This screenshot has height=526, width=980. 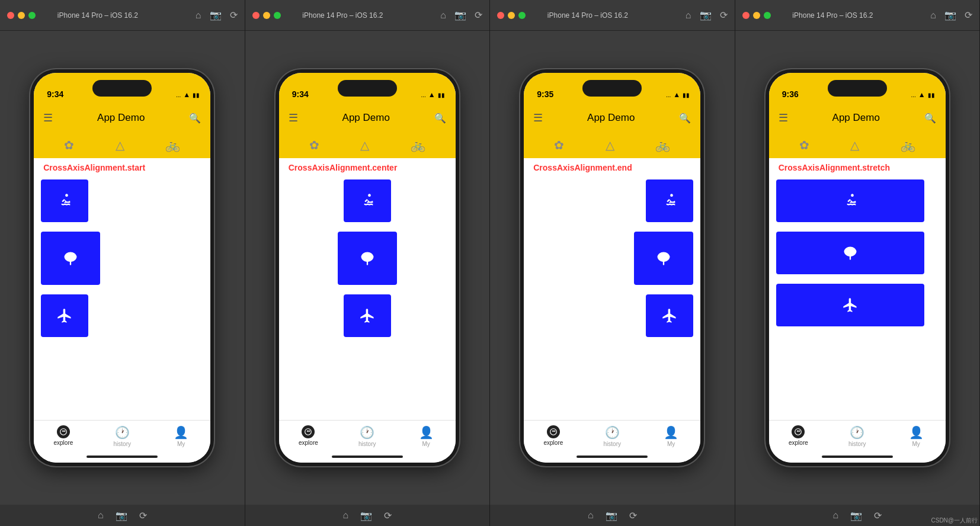 What do you see at coordinates (122, 15) in the screenshot?
I see `mac-titlebar: iPhone 14 Pro – iOS 16.2 ⌂ 📷 ⟳` at bounding box center [122, 15].